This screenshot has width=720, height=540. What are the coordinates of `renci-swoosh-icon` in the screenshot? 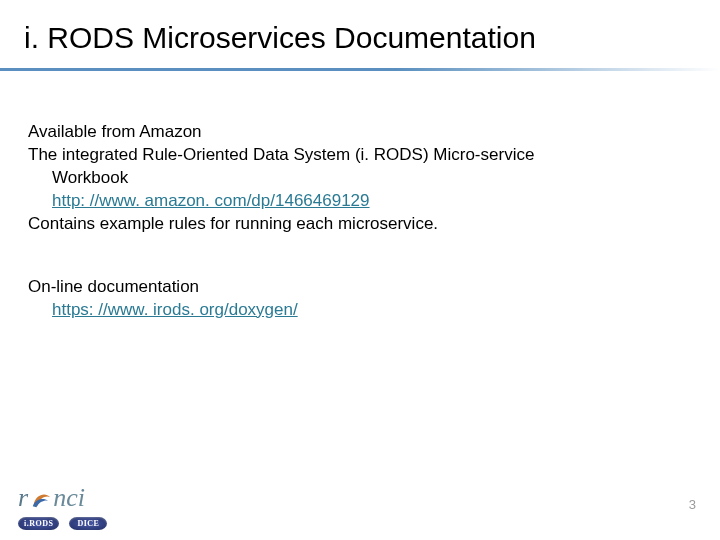 It's located at (41, 498).